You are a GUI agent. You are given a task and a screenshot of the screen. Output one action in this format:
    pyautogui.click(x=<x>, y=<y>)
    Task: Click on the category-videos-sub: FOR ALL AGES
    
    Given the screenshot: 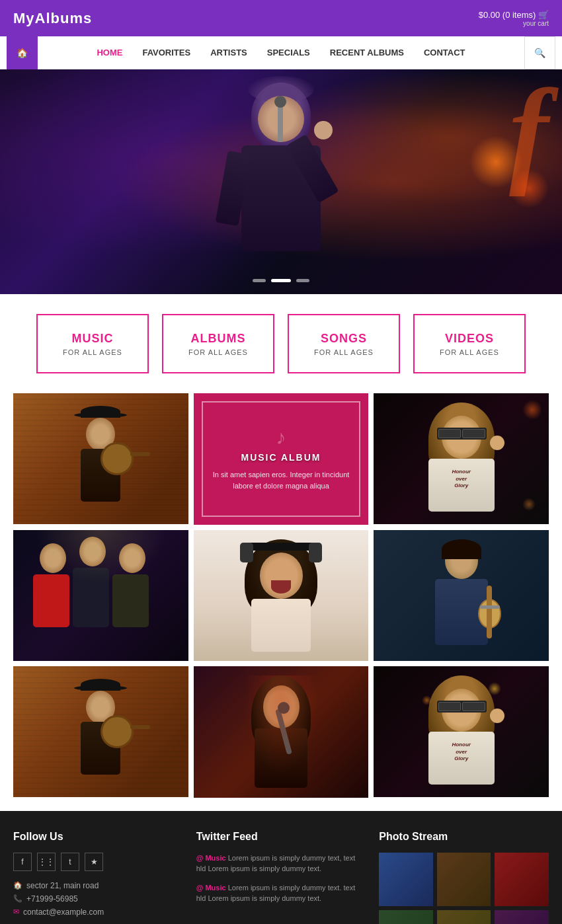 What is the action you would take?
    pyautogui.click(x=469, y=352)
    